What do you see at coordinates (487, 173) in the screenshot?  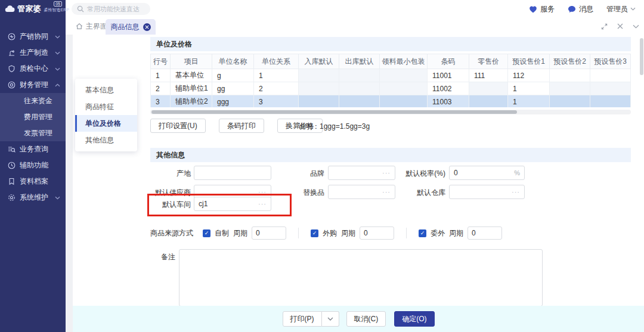 I see `tax-field: 0 %` at bounding box center [487, 173].